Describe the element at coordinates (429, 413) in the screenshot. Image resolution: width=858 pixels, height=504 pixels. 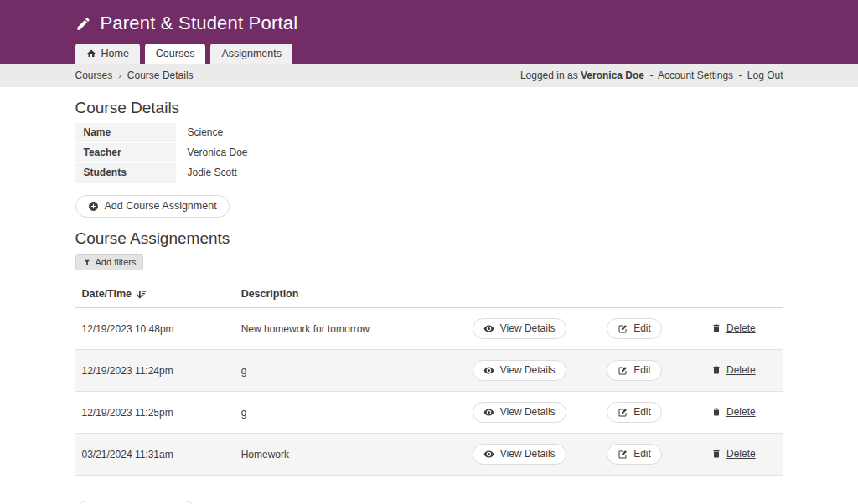
I see `table-row: 12/19/2023 11:25pm g View Details Edit D…` at that location.